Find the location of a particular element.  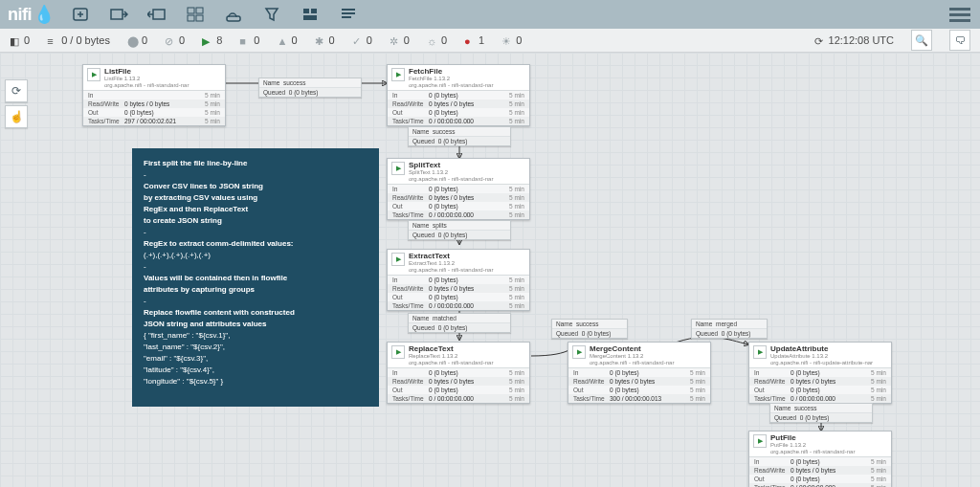

connection-success-2: Name success Queued 0 (0 bytes) is located at coordinates (459, 136).